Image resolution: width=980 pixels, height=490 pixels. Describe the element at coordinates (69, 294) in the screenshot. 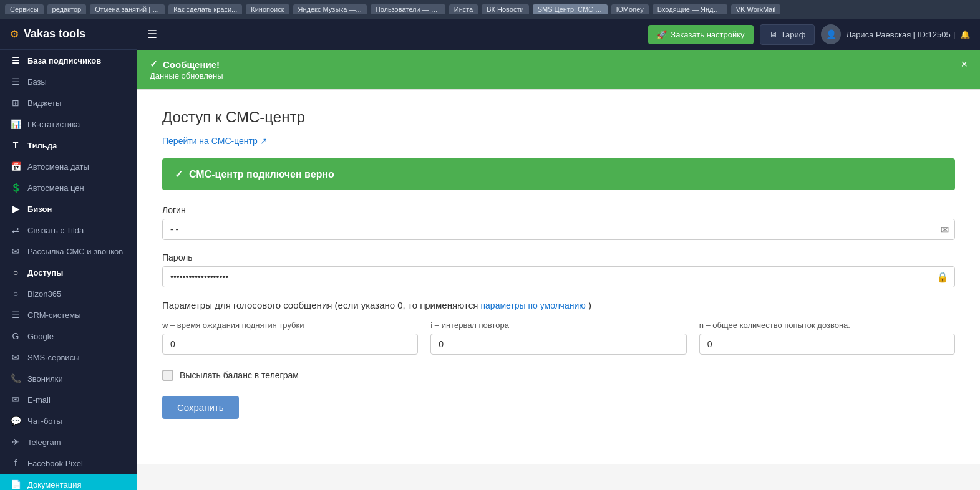

I see `sidebar-item-bizon365: ○ Bizon365` at that location.